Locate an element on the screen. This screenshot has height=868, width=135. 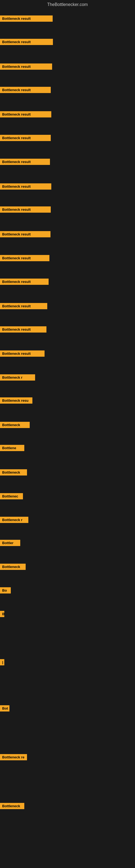
bottleneck-bar-row: Bottlene is located at coordinates (12, 448).